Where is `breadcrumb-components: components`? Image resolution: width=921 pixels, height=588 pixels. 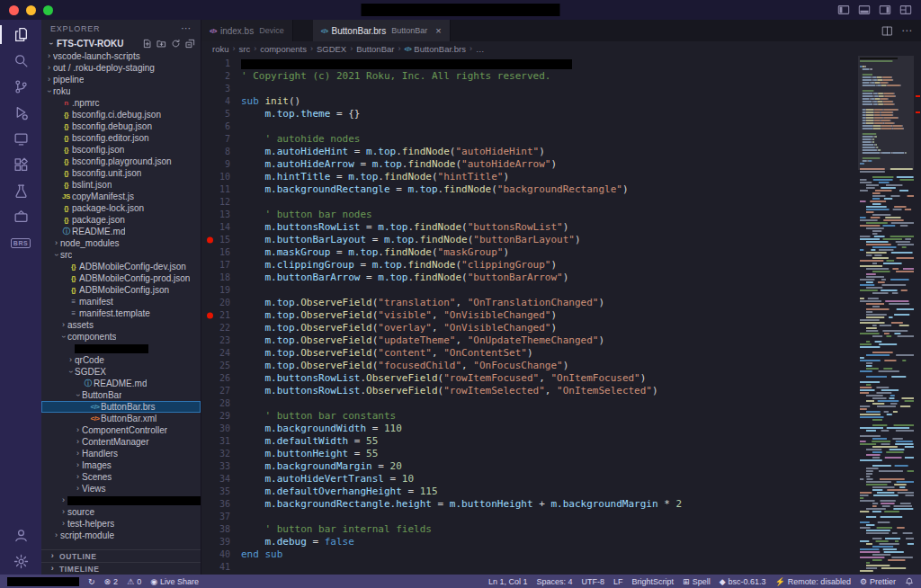 breadcrumb-components: components is located at coordinates (283, 49).